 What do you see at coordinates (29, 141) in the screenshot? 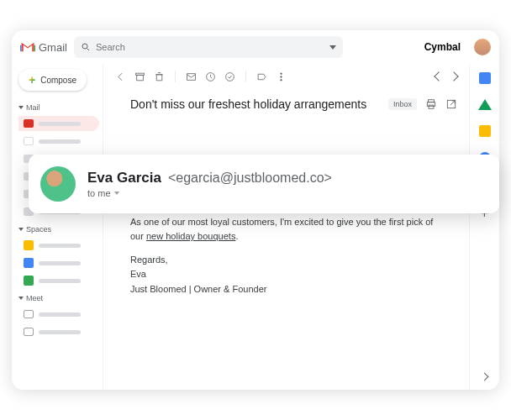
I see `star-icon` at bounding box center [29, 141].